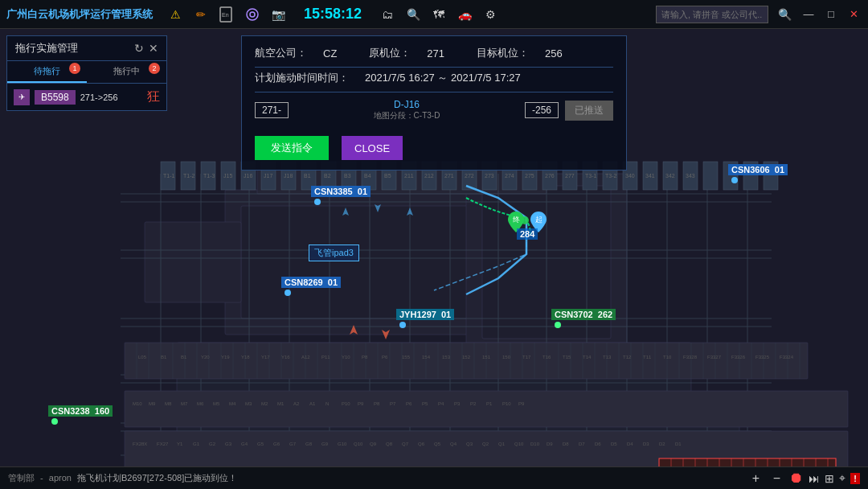  What do you see at coordinates (341, 191) in the screenshot?
I see `csn3385-tag: CSN3385 01` at bounding box center [341, 191].